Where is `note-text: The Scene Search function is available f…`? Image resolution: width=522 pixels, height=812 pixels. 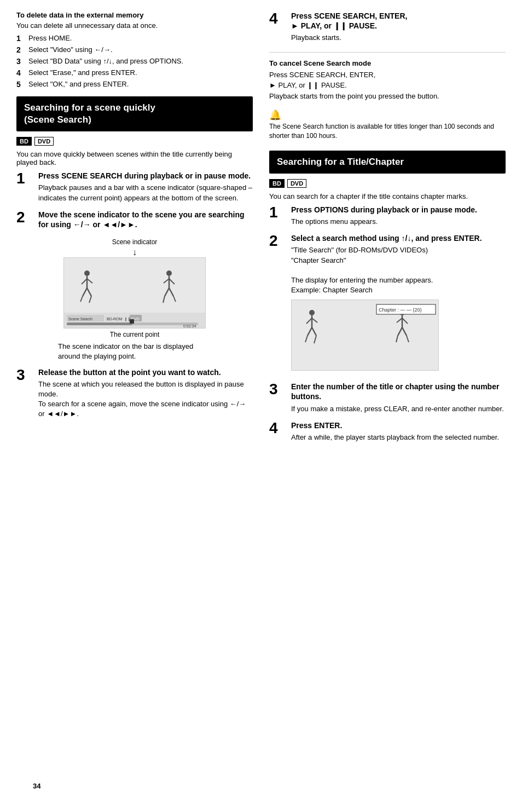 note-text: The Scene Search function is available f… is located at coordinates (387, 131).